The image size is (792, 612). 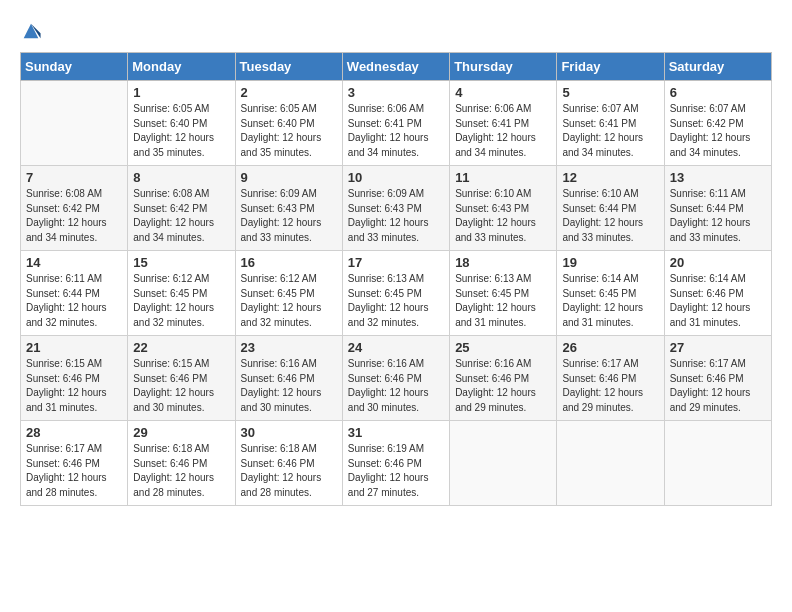 I want to click on sunrise-label: Sunrise: 6:07 AM, so click(x=708, y=108).